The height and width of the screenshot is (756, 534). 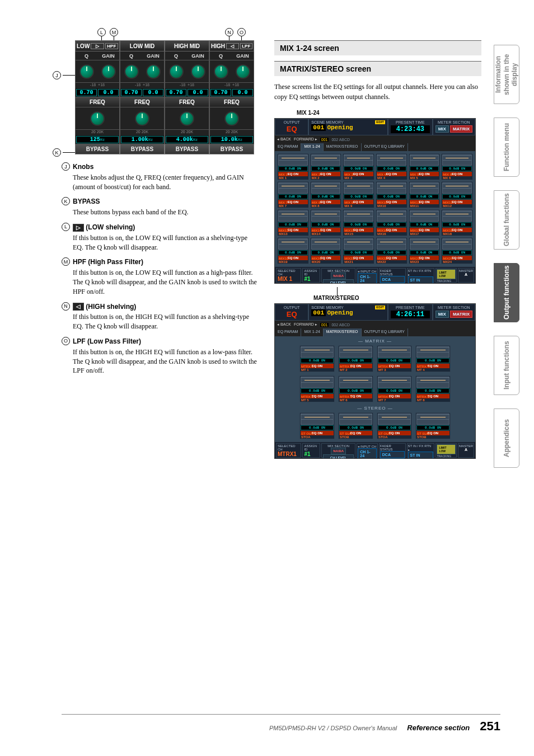 I want to click on freq-value: 125Hz, so click(x=97, y=140).